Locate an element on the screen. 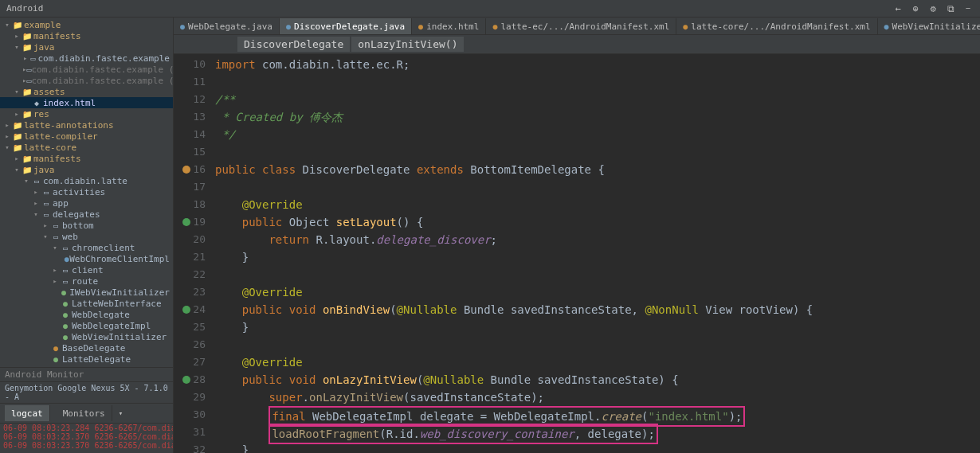 This screenshot has height=453, width=980. tree-item: ▾📁assets is located at coordinates (86, 92).